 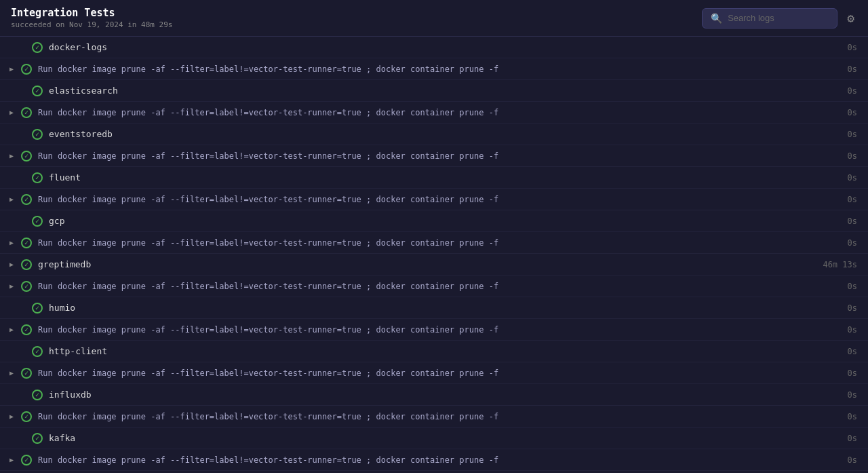 What do you see at coordinates (429, 352) in the screenshot?
I see `test-name-label: http-client` at bounding box center [429, 352].